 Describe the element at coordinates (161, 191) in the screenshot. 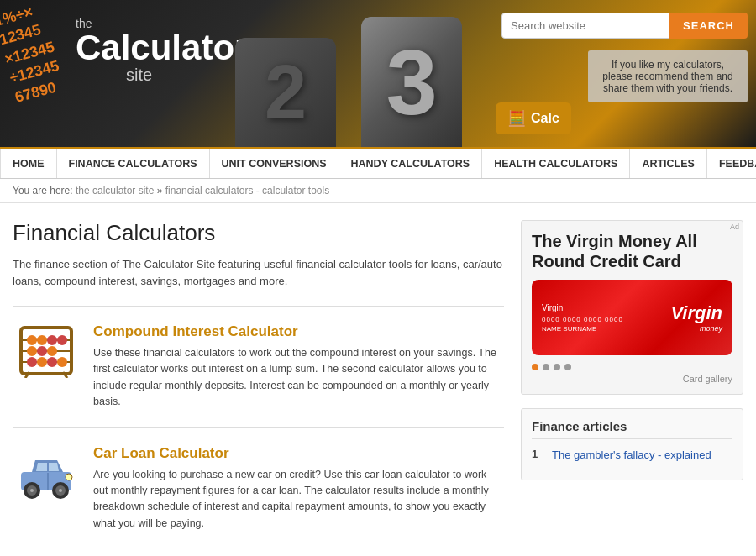

I see `breadcrumb-arrow: »` at that location.